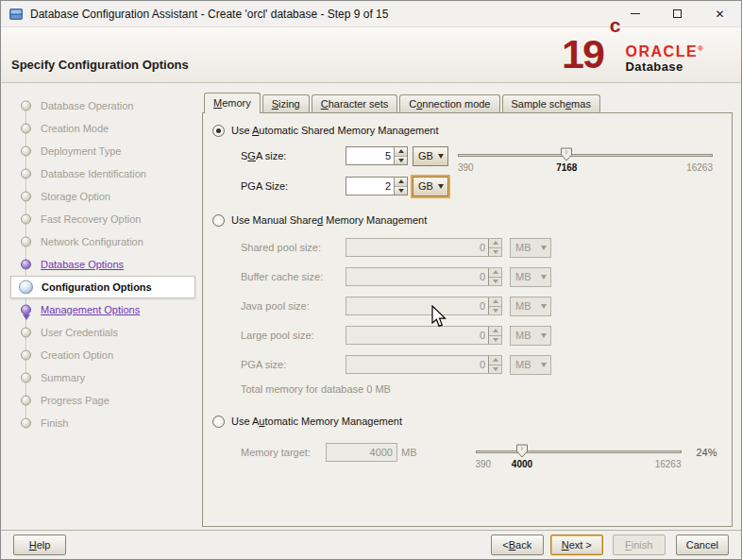 The width and height of the screenshot is (742, 560). I want to click on memory-target-slider-max-label: 16263, so click(668, 465).